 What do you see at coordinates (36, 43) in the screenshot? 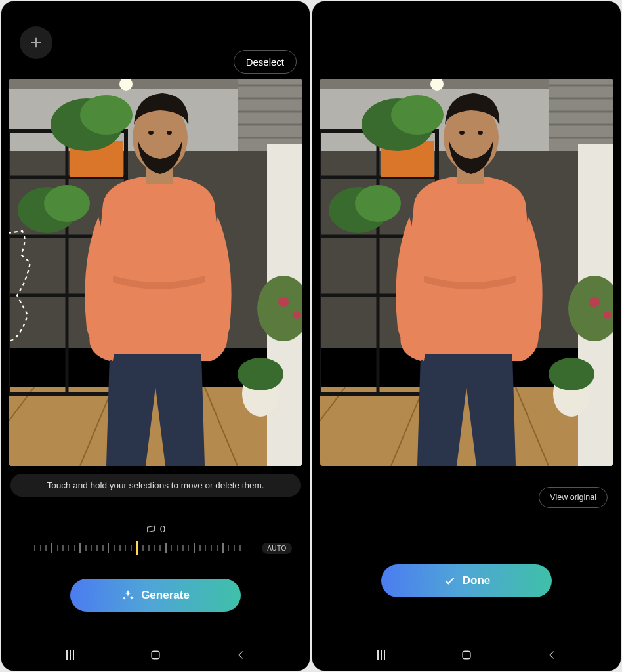
I see `plus-icon` at bounding box center [36, 43].